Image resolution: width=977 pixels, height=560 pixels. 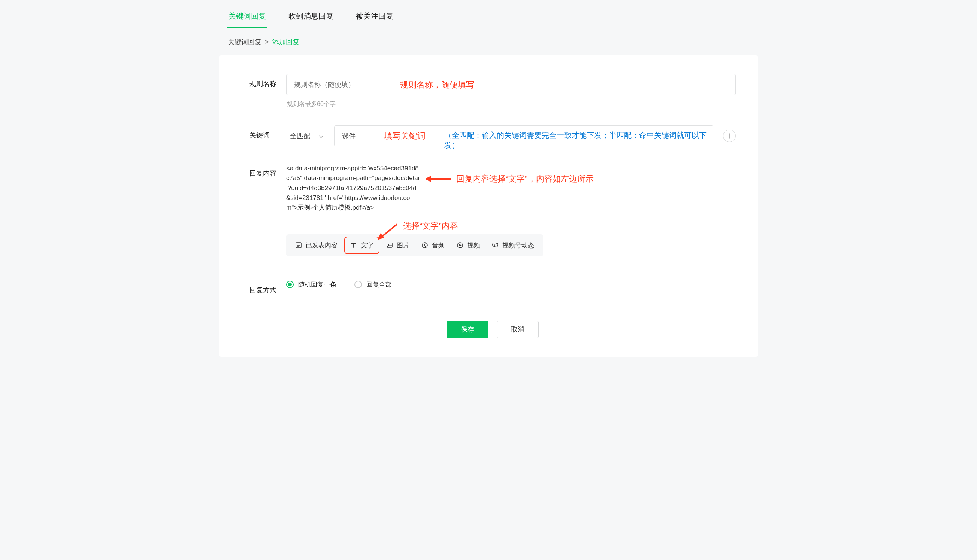 What do you see at coordinates (367, 245) in the screenshot?
I see `toolbar-item-label: 文字` at bounding box center [367, 245].